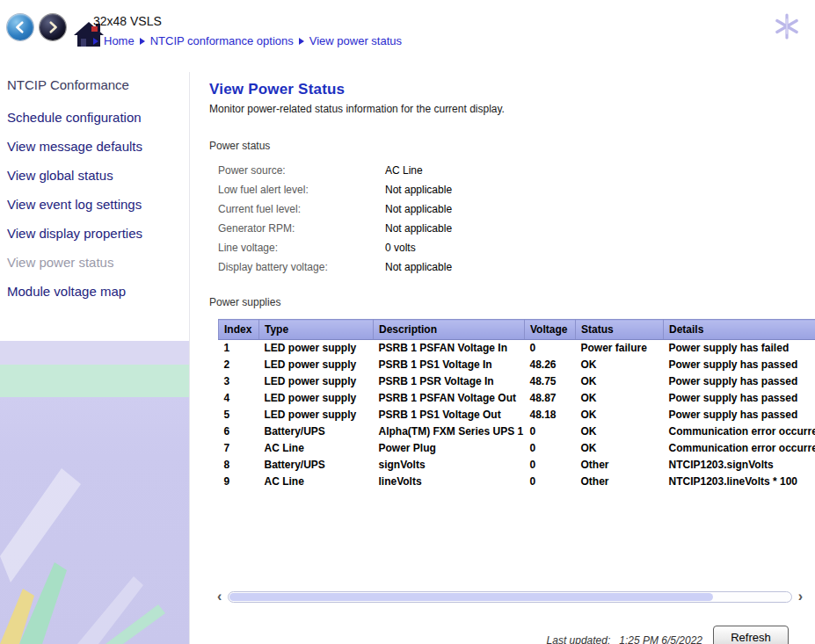 The image size is (815, 644). What do you see at coordinates (739, 481) in the screenshot?
I see `cell-details: NTCIP1203.lineVolts * 100` at bounding box center [739, 481].